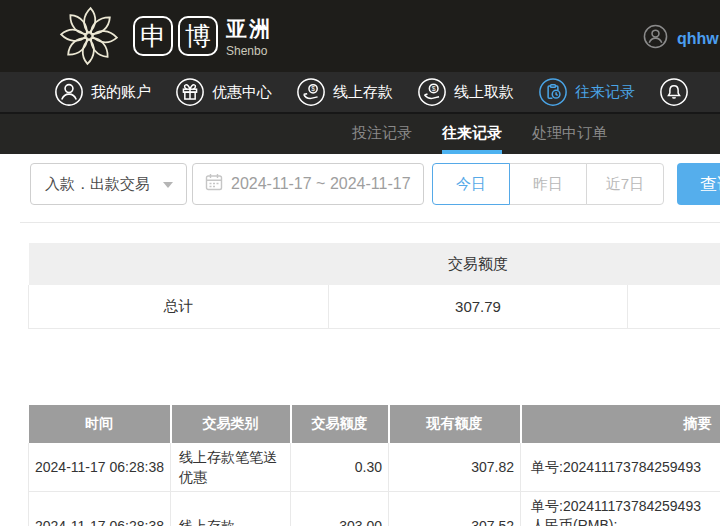 The width and height of the screenshot is (720, 526). I want to click on nav-item-label: 往来记录, so click(605, 92).